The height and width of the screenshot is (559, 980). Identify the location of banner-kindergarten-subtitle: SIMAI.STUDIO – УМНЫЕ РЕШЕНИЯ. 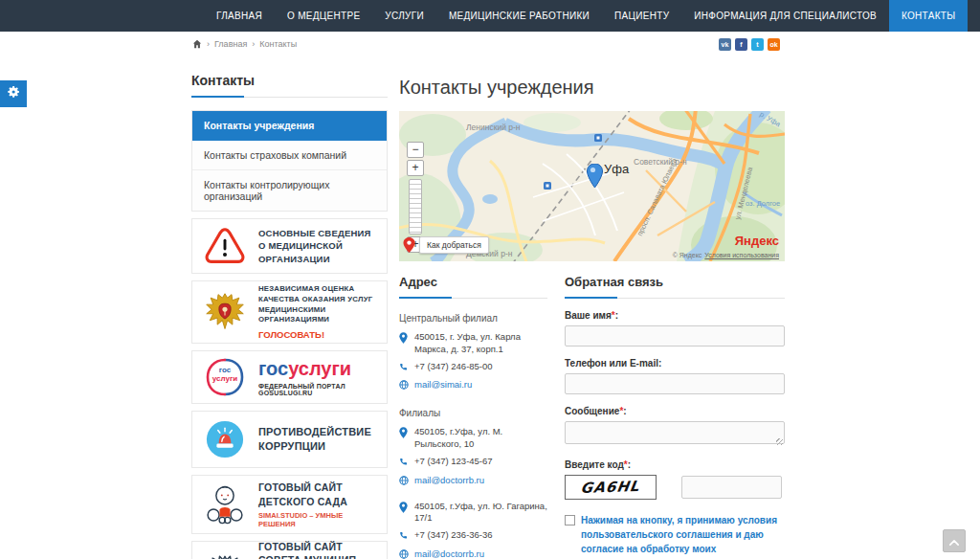
(319, 520).